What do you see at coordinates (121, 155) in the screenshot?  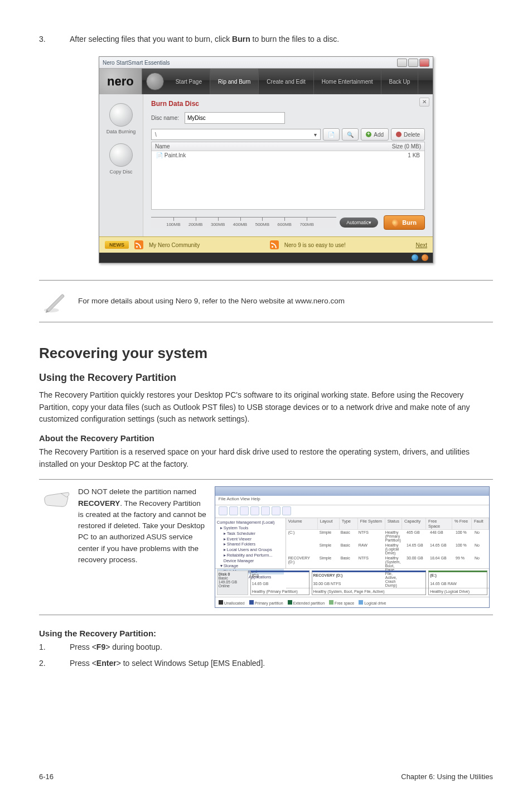 I see `copy-disc-icon` at bounding box center [121, 155].